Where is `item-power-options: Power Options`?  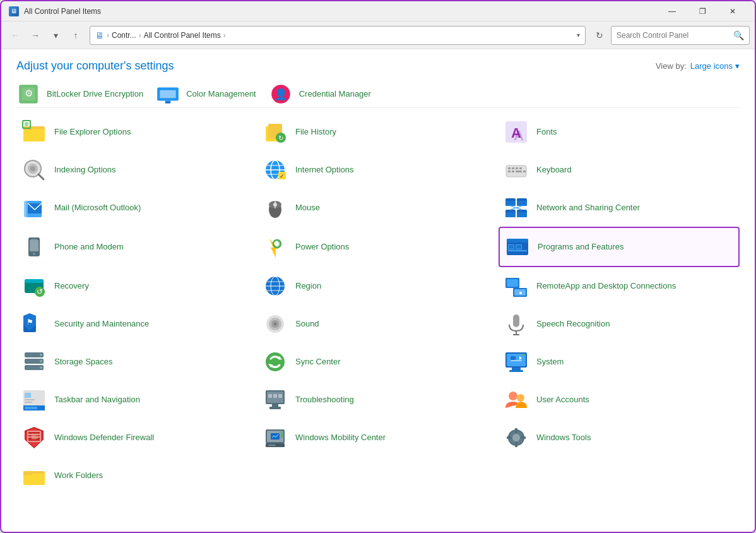
item-power-options: Power Options is located at coordinates (378, 247).